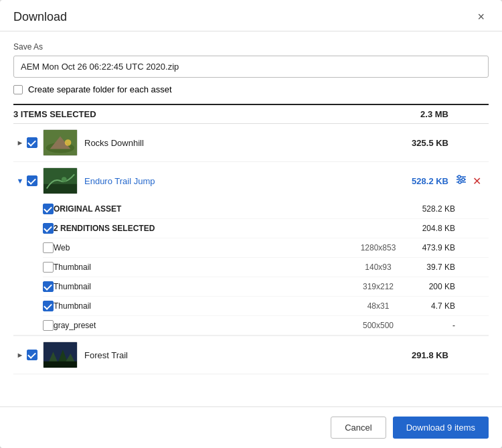 This screenshot has height=448, width=502. I want to click on dialog-header: Download ×, so click(251, 16).